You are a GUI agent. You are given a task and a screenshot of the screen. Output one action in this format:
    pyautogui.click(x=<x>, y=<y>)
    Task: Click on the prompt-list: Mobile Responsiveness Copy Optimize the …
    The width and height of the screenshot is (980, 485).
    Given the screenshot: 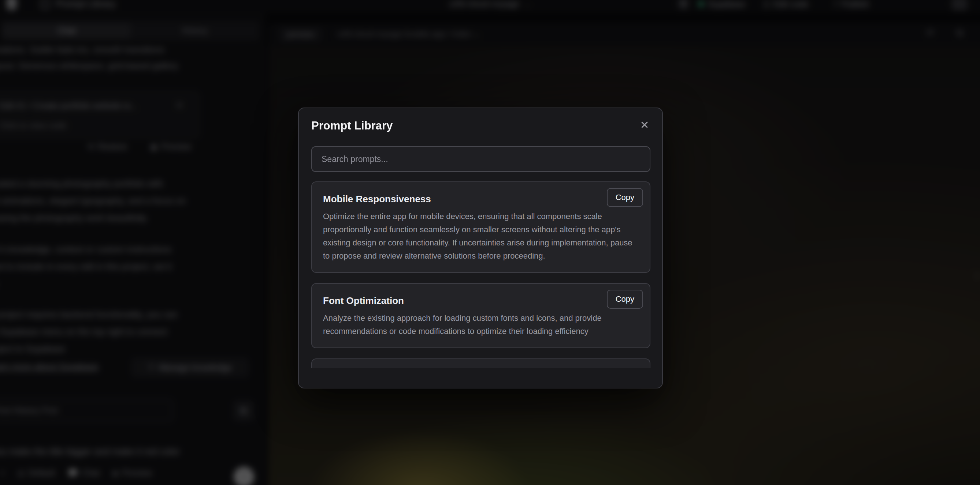 What is the action you would take?
    pyautogui.click(x=481, y=273)
    